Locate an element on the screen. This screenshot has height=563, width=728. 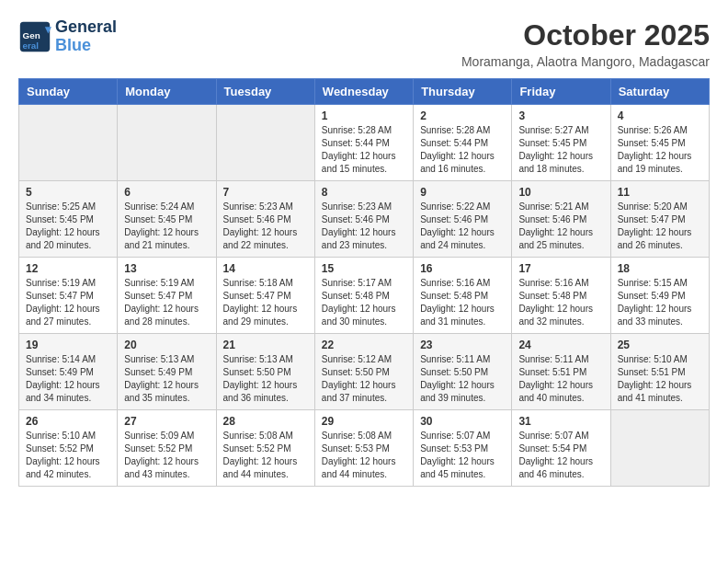
calendar-cell: 25Sunrise: 5:10 AM Sunset: 5:51 PM Dayli… is located at coordinates (660, 372).